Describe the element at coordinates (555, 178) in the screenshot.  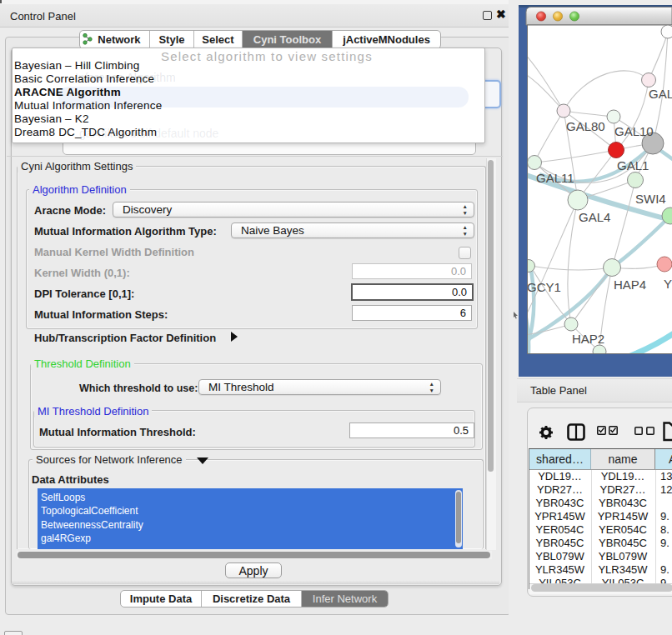
I see `svg-text: GAL11` at that location.